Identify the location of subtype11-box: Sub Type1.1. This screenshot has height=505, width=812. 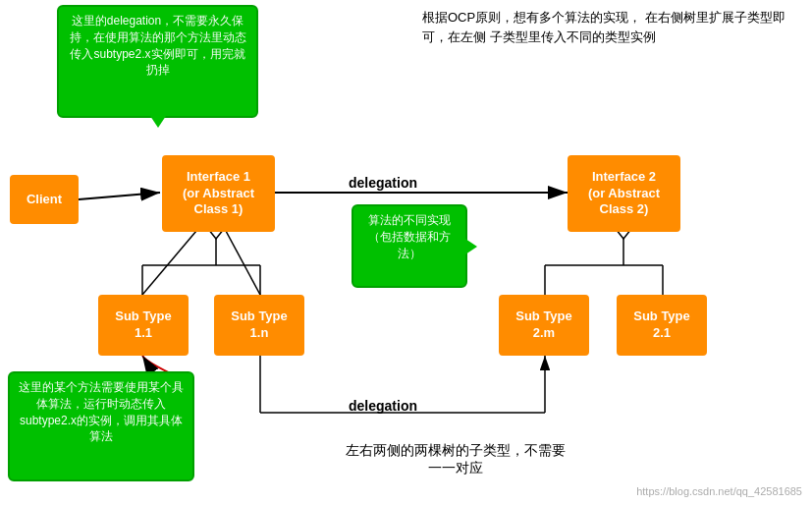
(143, 325).